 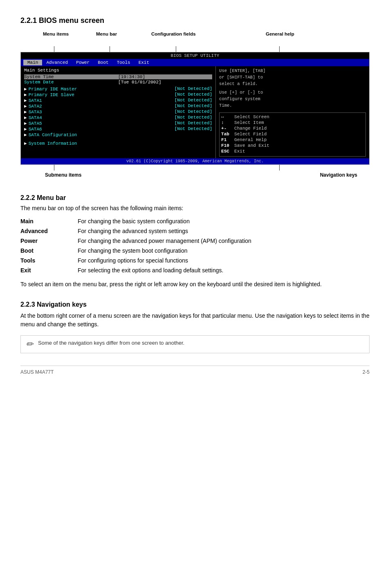 What do you see at coordinates (345, 175) in the screenshot?
I see `label-navigation-keys: Navigation keys` at bounding box center [345, 175].